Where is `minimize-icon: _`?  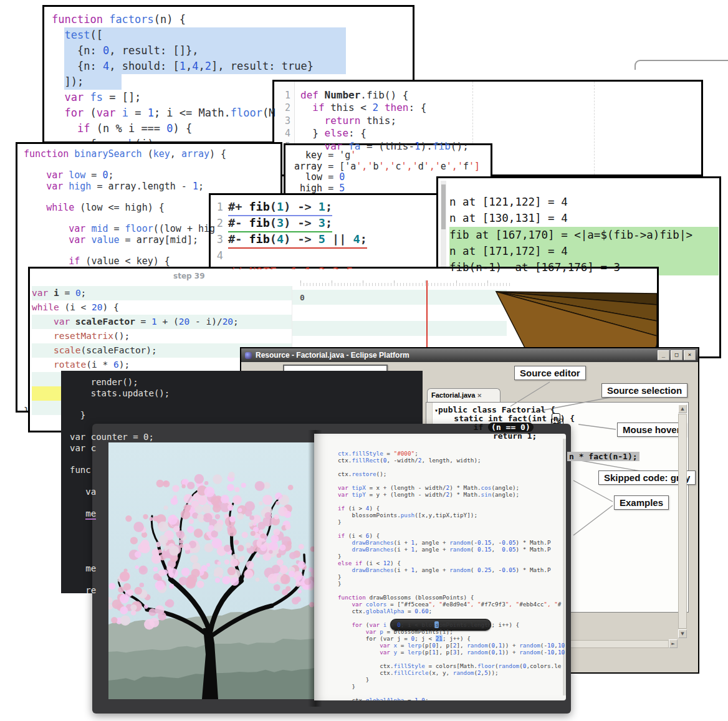
minimize-icon: _ is located at coordinates (663, 355).